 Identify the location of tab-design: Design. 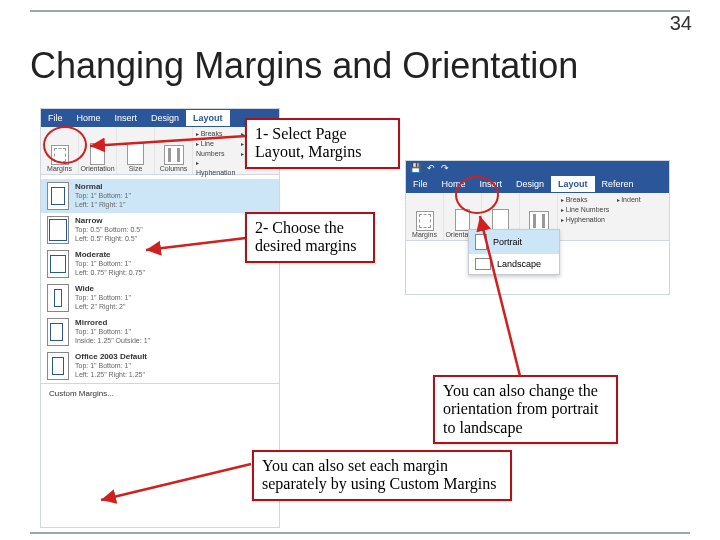
(530, 184).